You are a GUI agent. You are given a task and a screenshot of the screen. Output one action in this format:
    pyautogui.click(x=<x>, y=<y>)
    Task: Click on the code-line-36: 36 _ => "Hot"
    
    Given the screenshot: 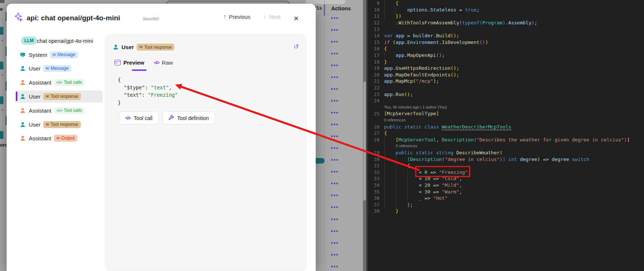 What is the action you would take?
    pyautogui.click(x=506, y=198)
    